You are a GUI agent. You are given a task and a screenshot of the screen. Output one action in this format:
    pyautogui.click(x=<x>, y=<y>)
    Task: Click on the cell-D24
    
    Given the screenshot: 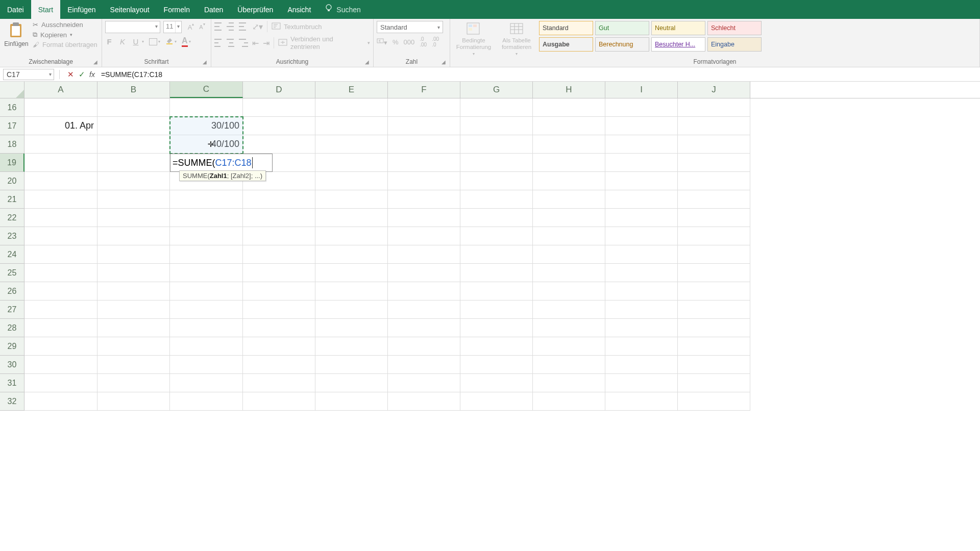 What is the action you would take?
    pyautogui.click(x=279, y=255)
    